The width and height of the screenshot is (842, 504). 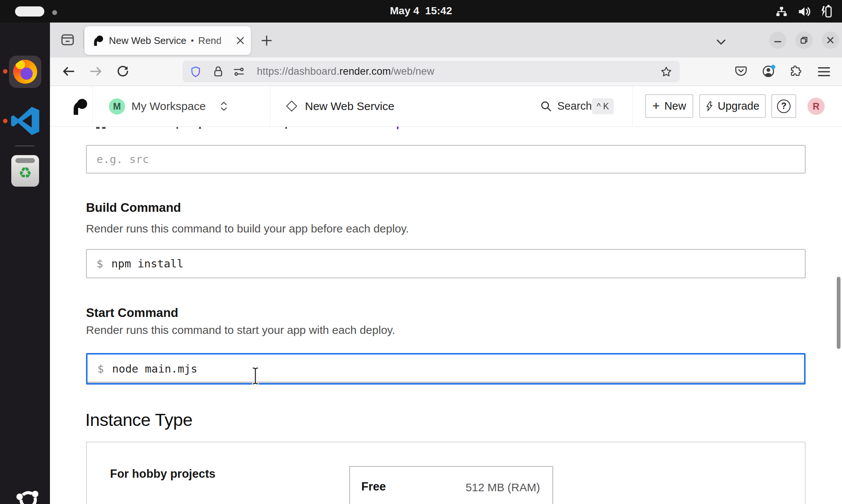 What do you see at coordinates (25, 161) in the screenshot?
I see `trash-lid` at bounding box center [25, 161].